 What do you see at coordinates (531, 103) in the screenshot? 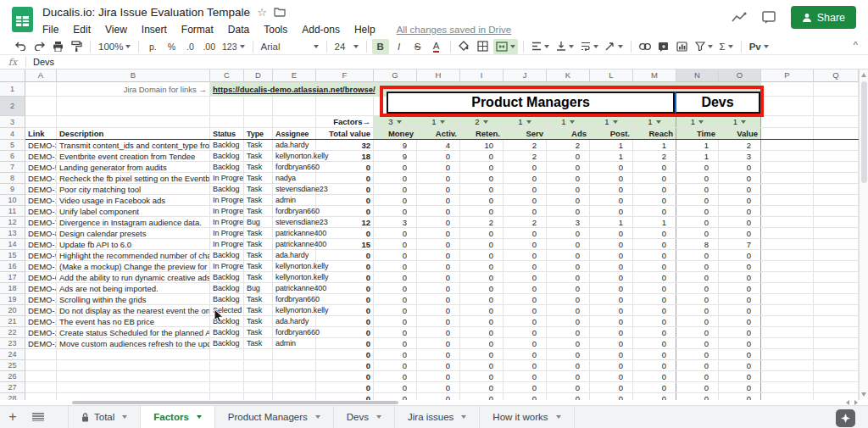
I see `cell-product-managers: Product Managers` at bounding box center [531, 103].